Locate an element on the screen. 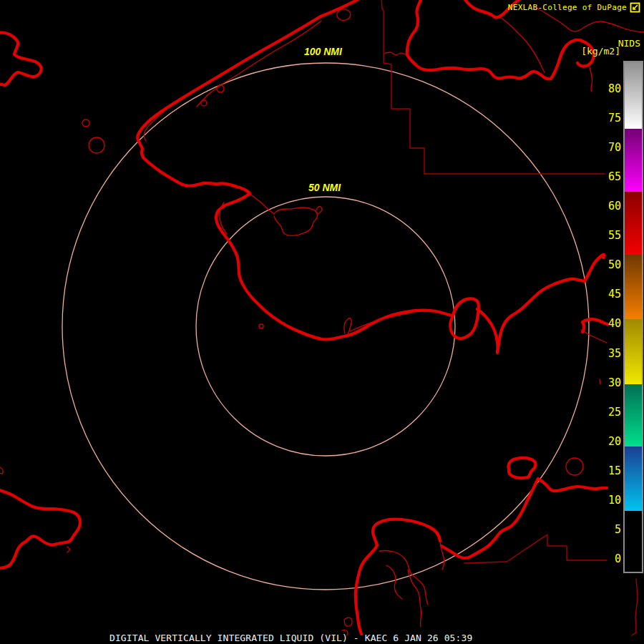 The image size is (644, 644). map-barrier-islands-nw is located at coordinates (233, 81).